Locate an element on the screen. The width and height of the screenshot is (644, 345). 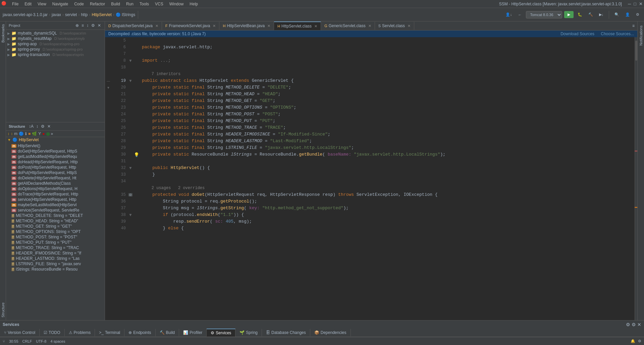
struct-item-getlastmodified: m getLastModified(HttpServletRequ is located at coordinates (55, 157).